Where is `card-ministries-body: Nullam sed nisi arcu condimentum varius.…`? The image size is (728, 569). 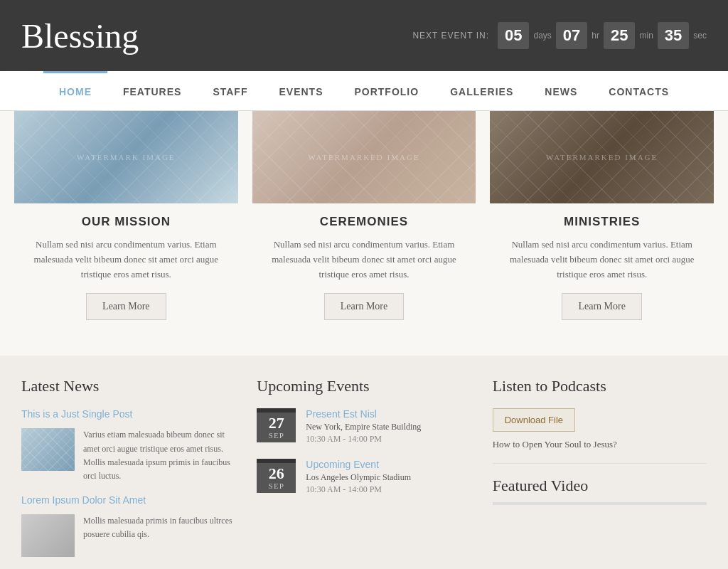
card-ministries-body: Nullam sed nisi arcu condimentum varius.… is located at coordinates (601, 260).